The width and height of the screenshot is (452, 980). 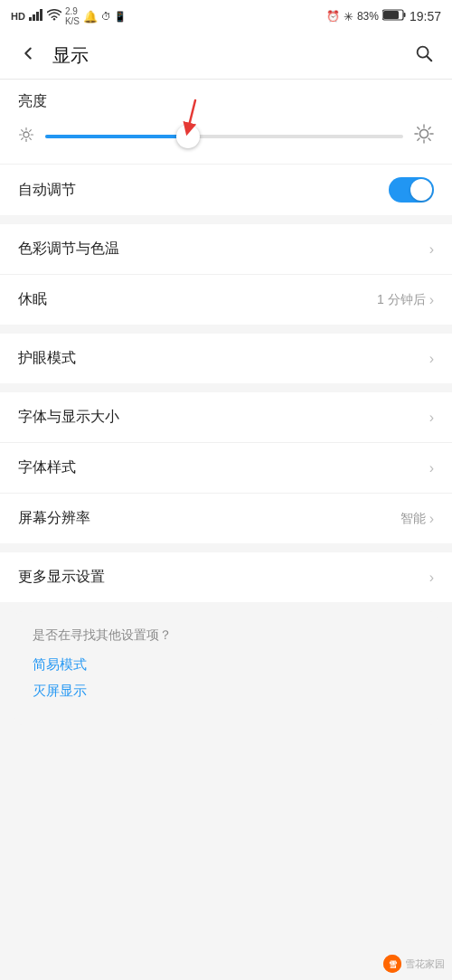 What do you see at coordinates (432, 578) in the screenshot?
I see `more-settings-item-right: ›` at bounding box center [432, 578].